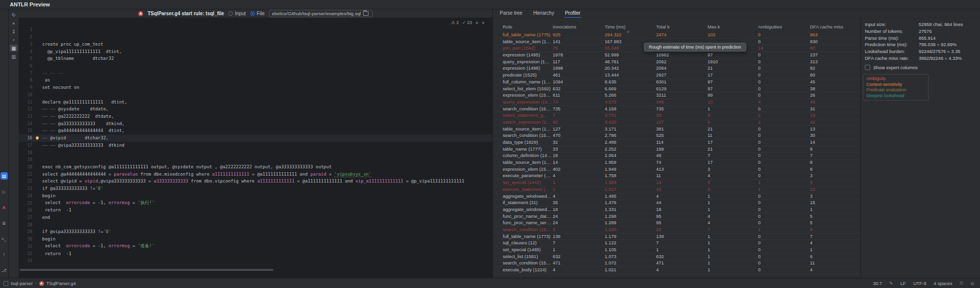 This screenshot has width=980, height=288. Describe the element at coordinates (677, 123) in the screenshot. I see `profiler-table-row: switch_expression (15...823.4201279242` at that location.